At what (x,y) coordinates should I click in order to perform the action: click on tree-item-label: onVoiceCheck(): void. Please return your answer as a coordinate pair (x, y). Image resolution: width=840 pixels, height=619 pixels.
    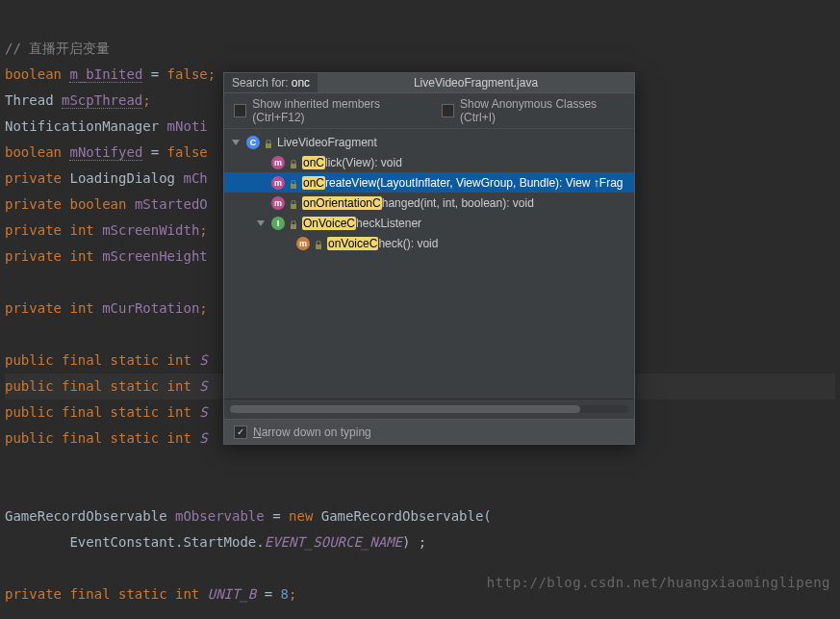
    Looking at the image, I should click on (383, 244).